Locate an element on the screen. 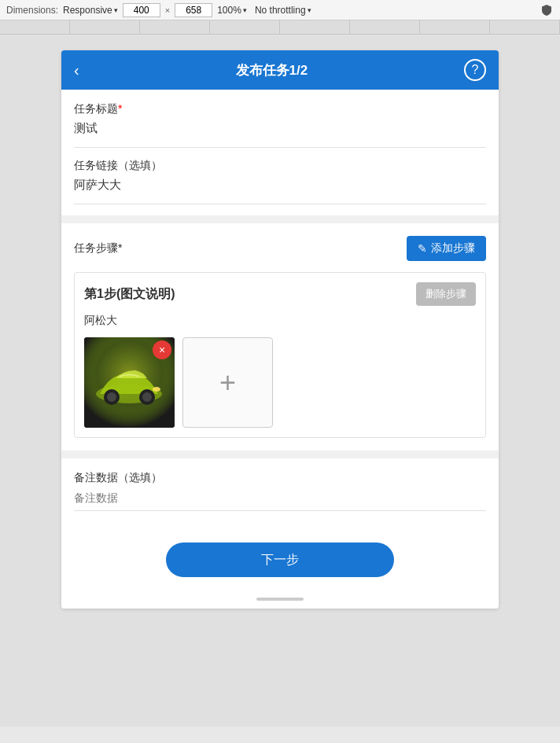 The image size is (560, 743). throttle-select: No throttling ▾ is located at coordinates (283, 10).